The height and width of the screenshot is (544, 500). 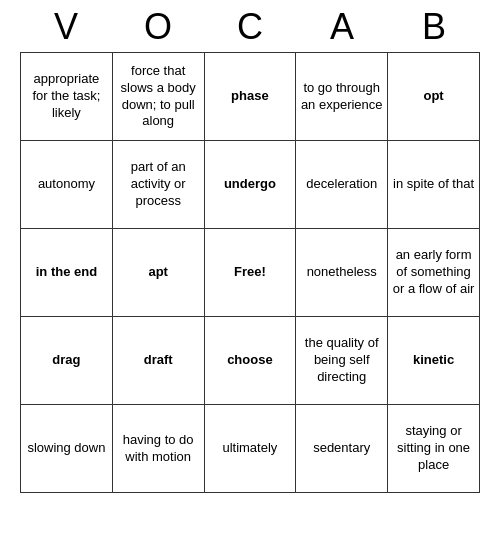 I want to click on title-b: B, so click(x=434, y=27).